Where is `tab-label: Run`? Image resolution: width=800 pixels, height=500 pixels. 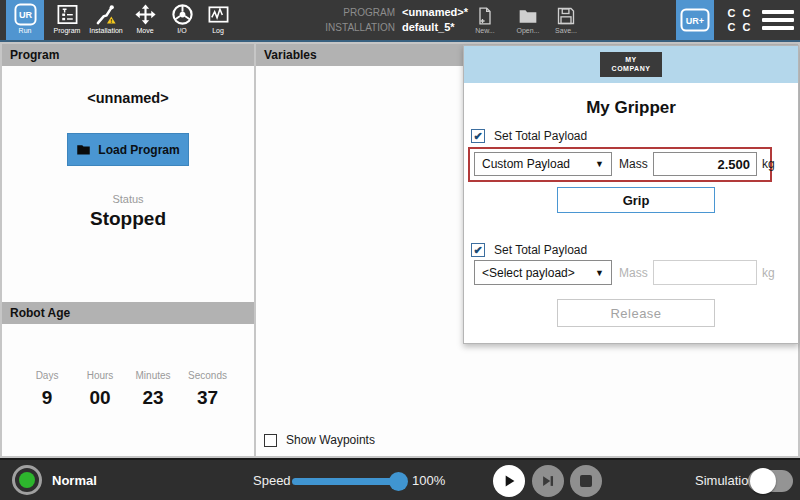
tab-label: Run is located at coordinates (26, 30).